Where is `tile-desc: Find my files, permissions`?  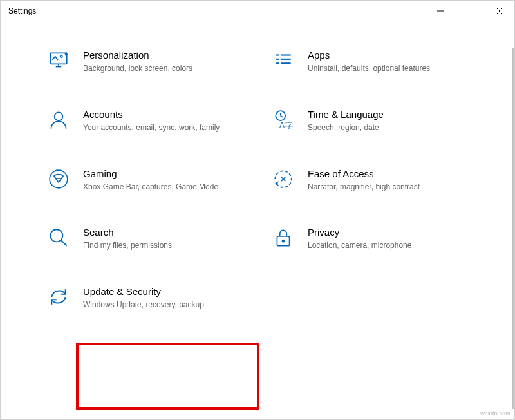 tile-desc: Find my files, permissions is located at coordinates (154, 246).